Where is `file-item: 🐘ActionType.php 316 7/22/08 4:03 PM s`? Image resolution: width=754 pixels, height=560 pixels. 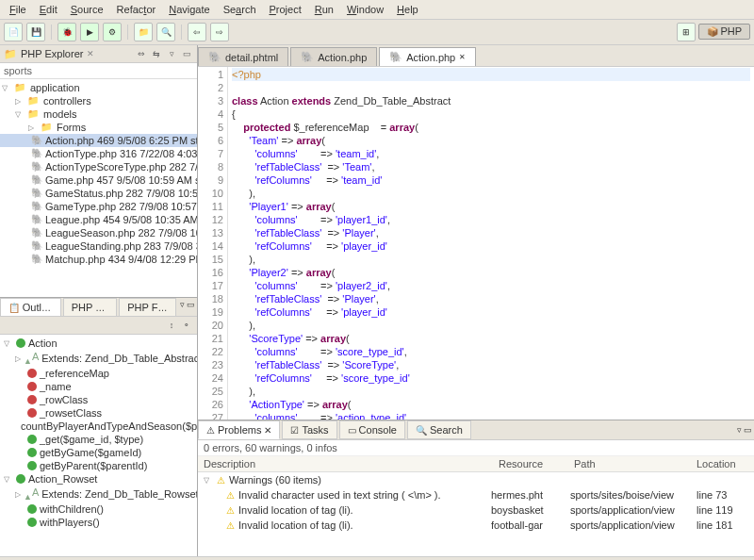
file-item: 🐘ActionType.php 316 7/22/08 4:03 PM s is located at coordinates (98, 154).